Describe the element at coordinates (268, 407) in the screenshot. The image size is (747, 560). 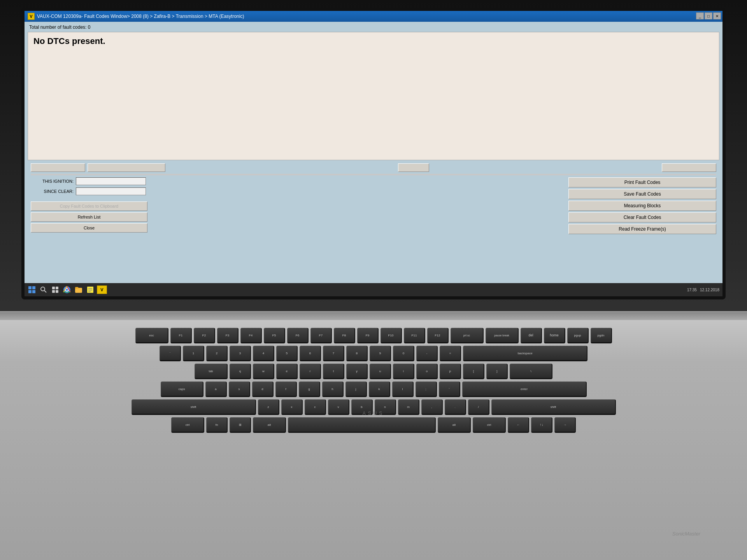
I see `z-key: z` at that location.